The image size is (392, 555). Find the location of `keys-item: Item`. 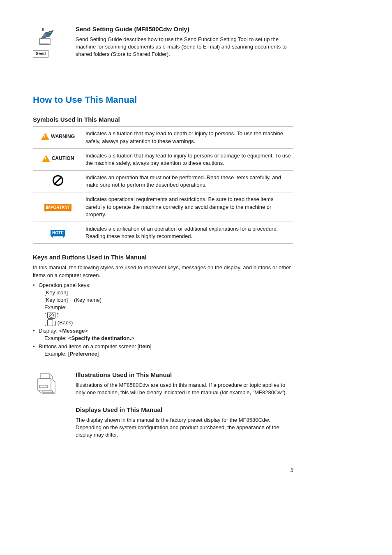

keys-item: Item is located at coordinates (145, 346).